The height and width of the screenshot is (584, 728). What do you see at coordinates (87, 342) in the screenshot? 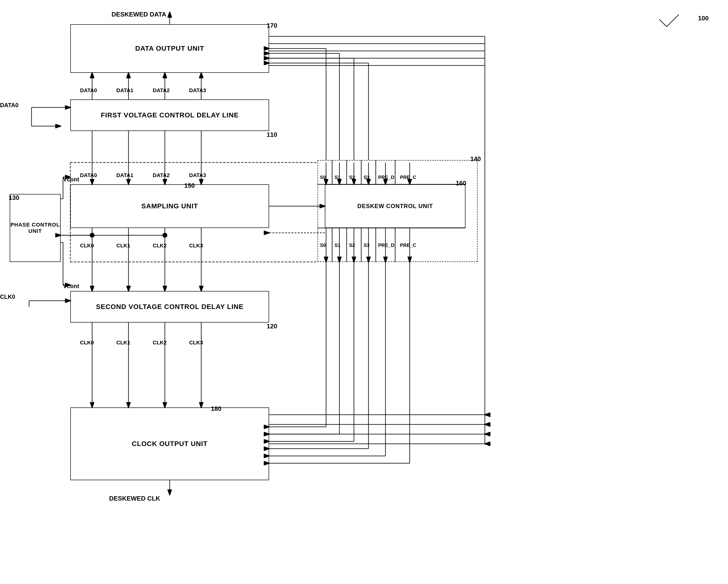
I see `clk0-label-bot: CLK0` at bounding box center [87, 342].